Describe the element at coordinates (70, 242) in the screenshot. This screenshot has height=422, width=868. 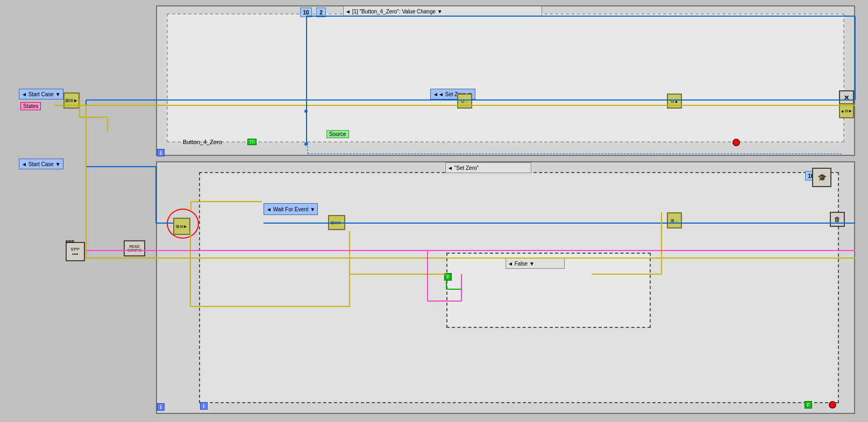
I see `epp-label: EPP` at that location.